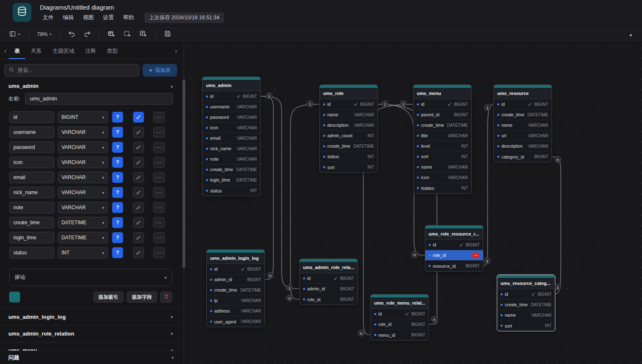 This screenshot has height=364, width=642. What do you see at coordinates (83, 117) in the screenshot?
I see `field-type-select: BIGINT▾` at bounding box center [83, 117].